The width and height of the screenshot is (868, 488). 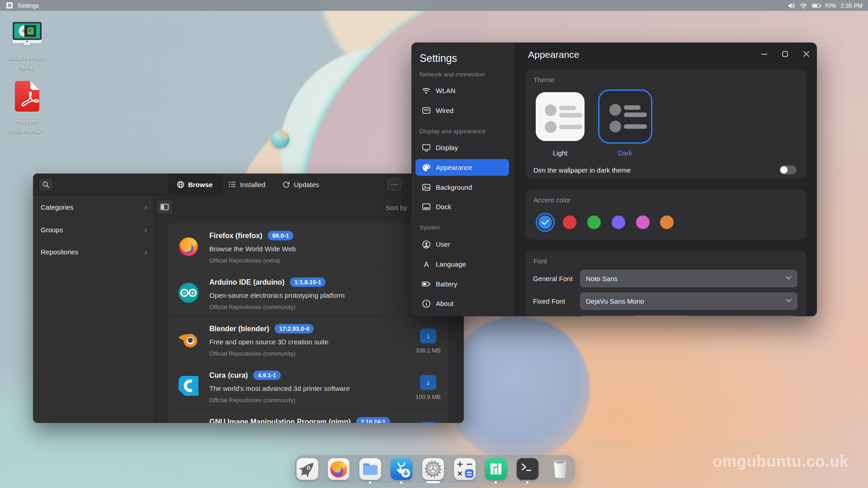 I want to click on nav-item-background: Background, so click(x=462, y=187).